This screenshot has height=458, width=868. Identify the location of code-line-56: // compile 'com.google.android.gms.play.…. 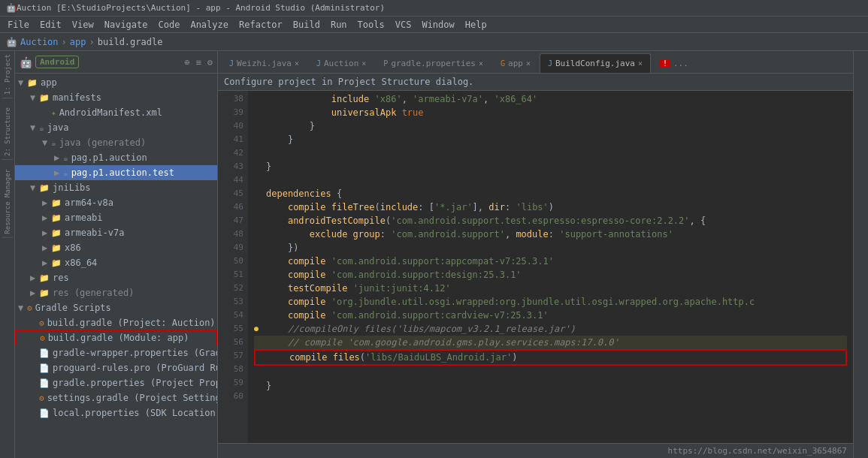
(550, 342).